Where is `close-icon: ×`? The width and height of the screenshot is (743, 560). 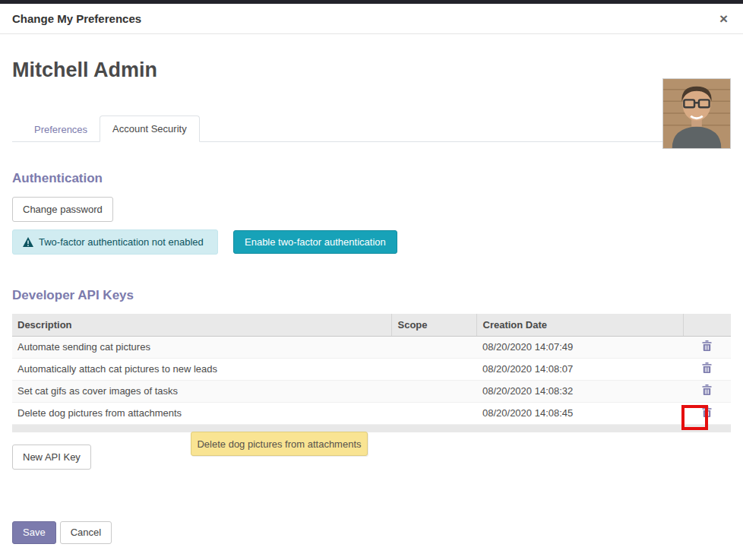 close-icon: × is located at coordinates (723, 18).